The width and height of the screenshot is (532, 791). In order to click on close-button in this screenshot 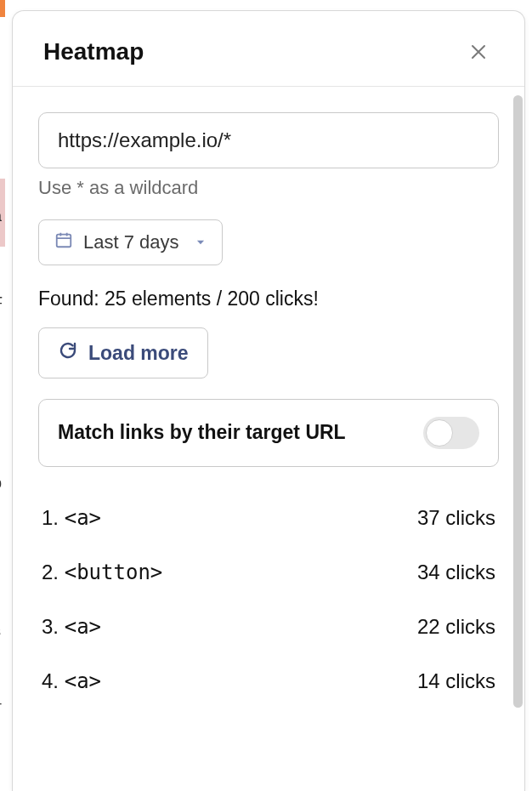, I will do `click(478, 52)`.